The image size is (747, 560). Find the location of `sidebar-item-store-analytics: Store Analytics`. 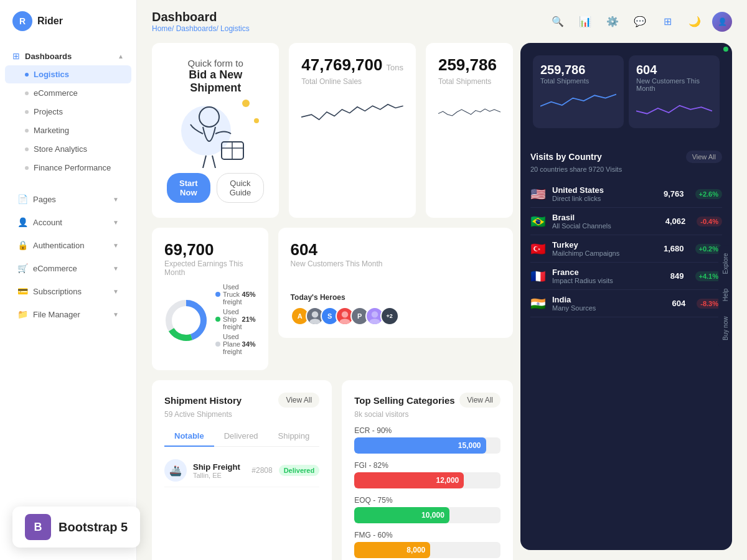

sidebar-item-store-analytics: Store Analytics is located at coordinates (68, 149).